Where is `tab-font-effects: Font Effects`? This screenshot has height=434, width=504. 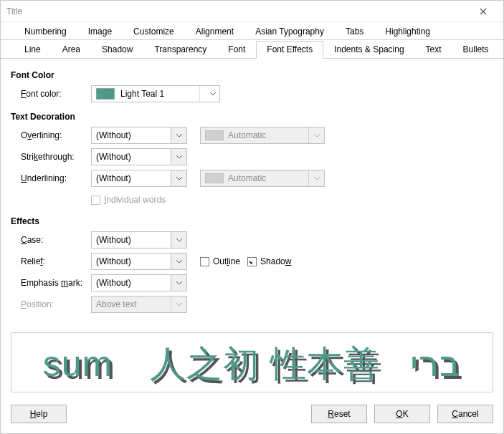 tab-font-effects: Font Effects is located at coordinates (290, 50).